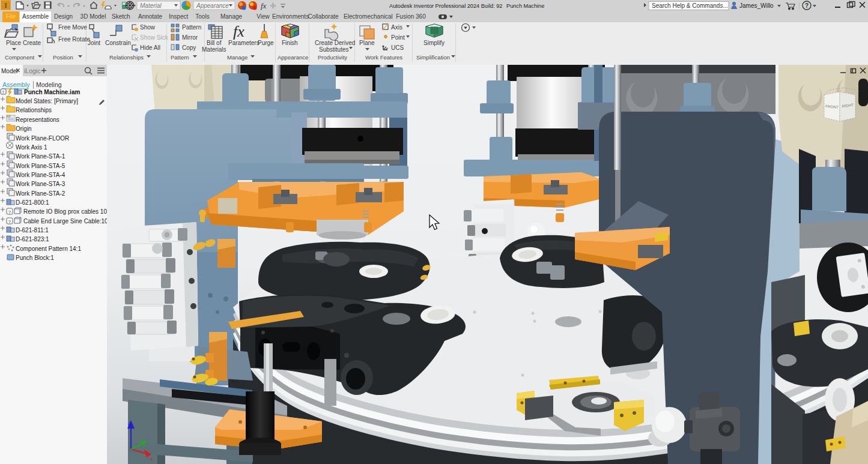 The image size is (868, 464). I want to click on svg-text: Mirror, so click(190, 37).